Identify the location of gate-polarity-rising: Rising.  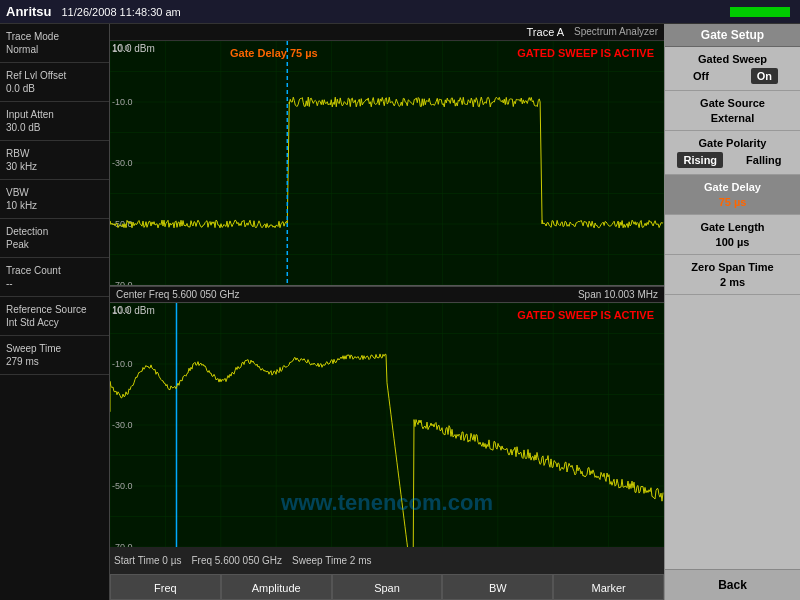
(700, 160).